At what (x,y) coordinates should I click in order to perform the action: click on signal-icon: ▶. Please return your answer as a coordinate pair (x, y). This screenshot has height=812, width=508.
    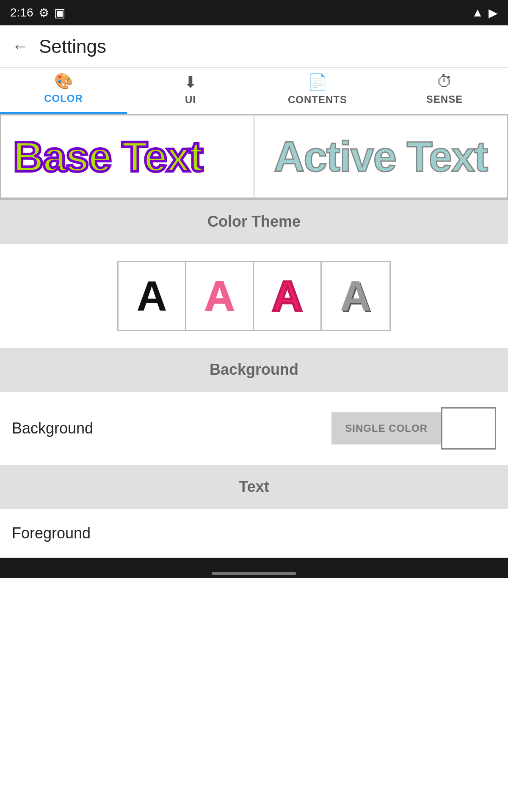
    Looking at the image, I should click on (493, 13).